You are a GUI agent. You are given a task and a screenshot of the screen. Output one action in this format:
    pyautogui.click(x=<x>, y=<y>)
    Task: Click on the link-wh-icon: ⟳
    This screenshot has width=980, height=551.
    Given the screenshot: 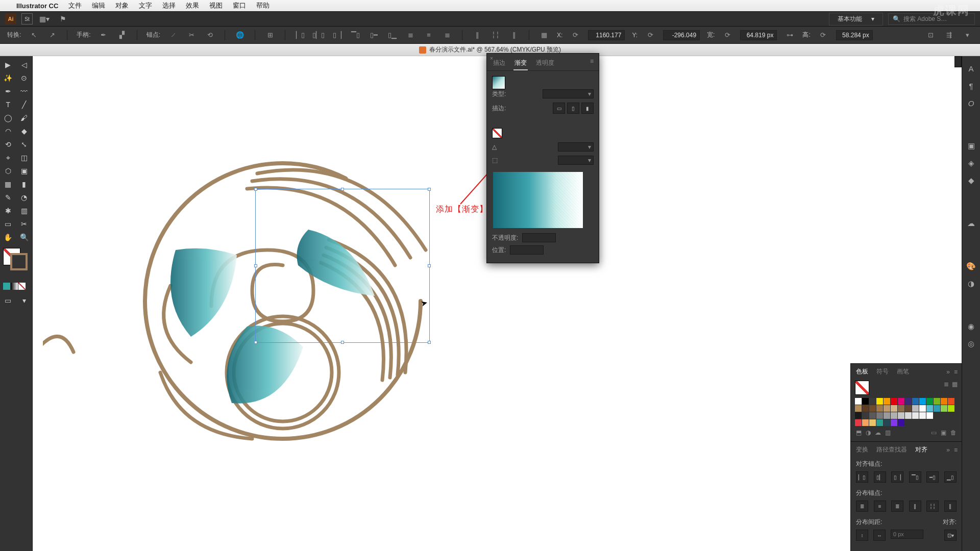 What is the action you would take?
    pyautogui.click(x=727, y=35)
    